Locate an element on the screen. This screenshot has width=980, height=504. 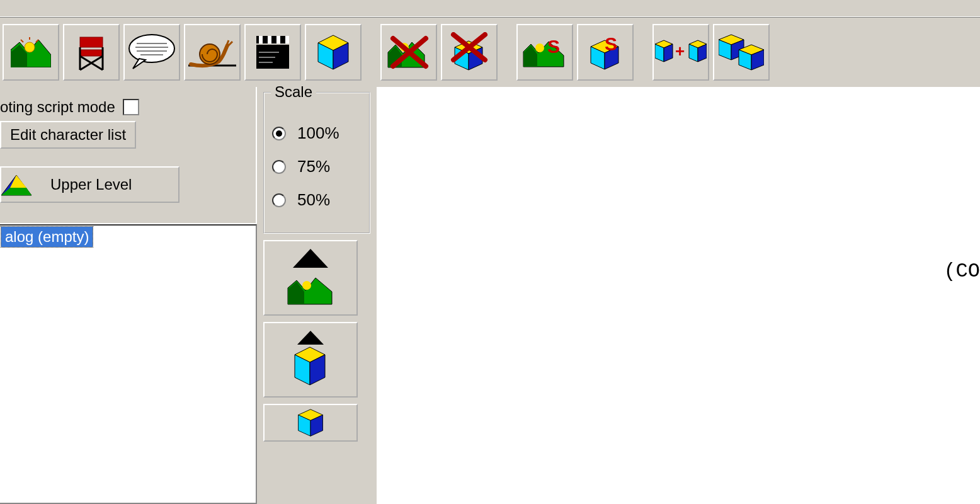
nav-cube-button is located at coordinates (311, 423).